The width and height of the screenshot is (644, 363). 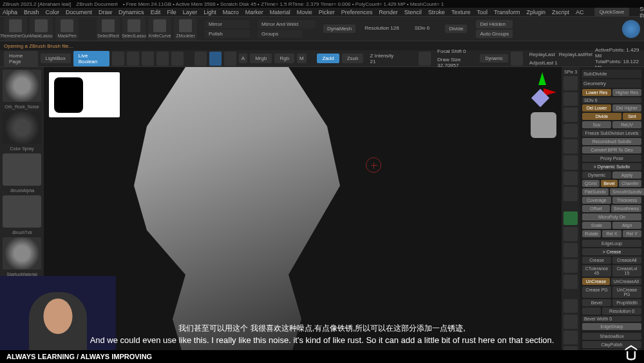 What do you see at coordinates (612, 84) in the screenshot?
I see `geometry-header: Geometry` at bounding box center [612, 84].